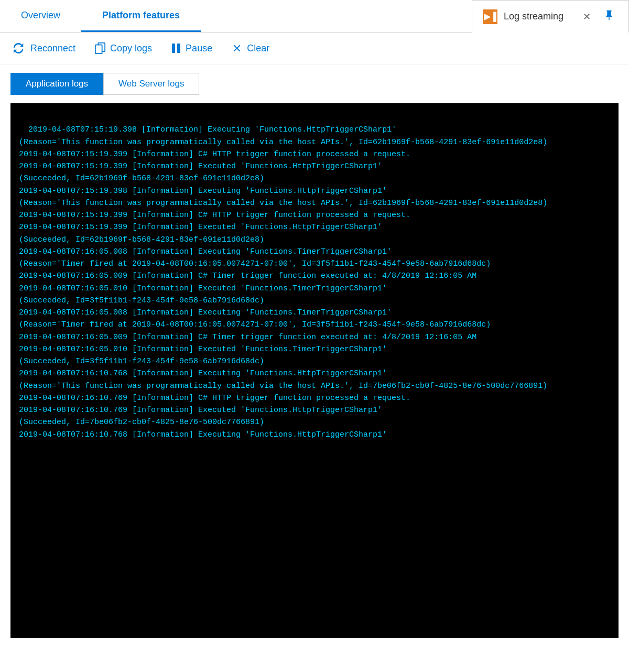  I want to click on toolbar: Reconnect Copy logs Pause Clear, so click(314, 48).